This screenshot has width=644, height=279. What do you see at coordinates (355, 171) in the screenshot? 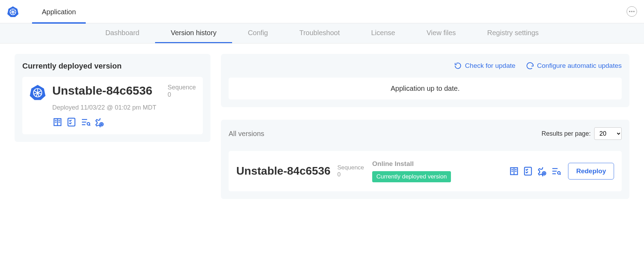
I see `version-row-sequence: Sequence 0` at bounding box center [355, 171].